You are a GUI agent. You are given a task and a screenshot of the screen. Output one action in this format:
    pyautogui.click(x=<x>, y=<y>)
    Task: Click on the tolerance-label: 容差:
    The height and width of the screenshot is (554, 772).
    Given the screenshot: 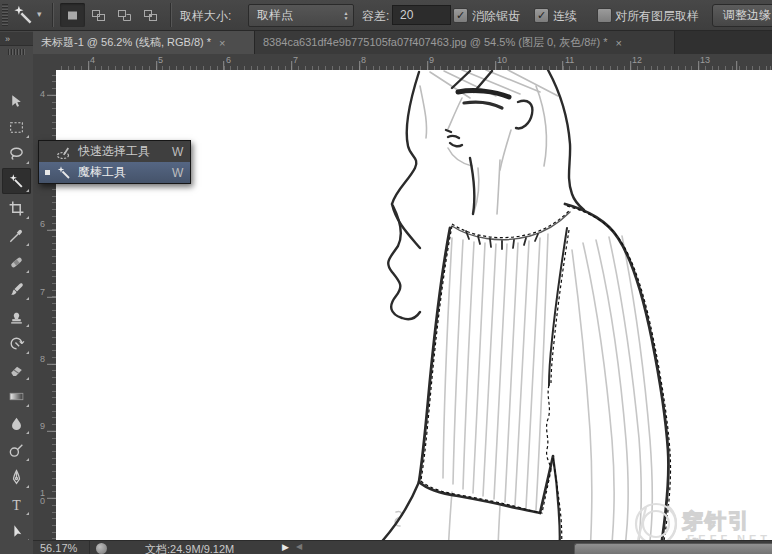 What is the action you would take?
    pyautogui.click(x=376, y=16)
    